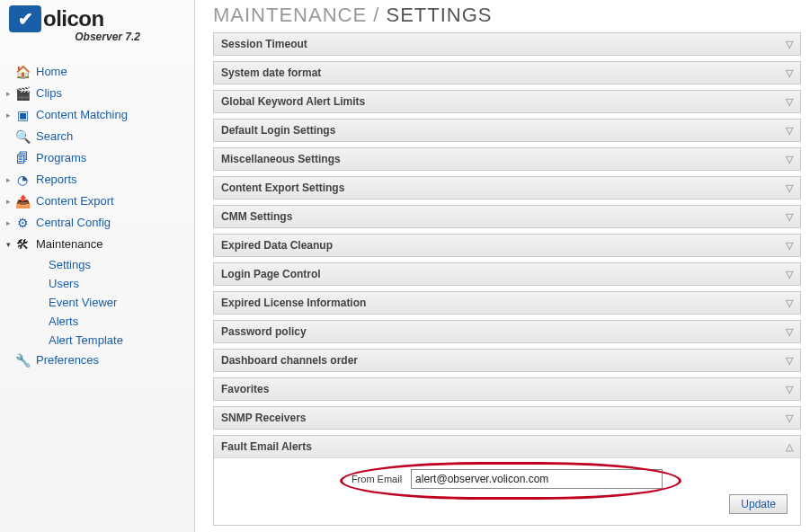 This screenshot has height=532, width=810. Describe the element at coordinates (97, 244) in the screenshot. I see `nav-maintenance: ▾ 🛠 Maintenance` at that location.